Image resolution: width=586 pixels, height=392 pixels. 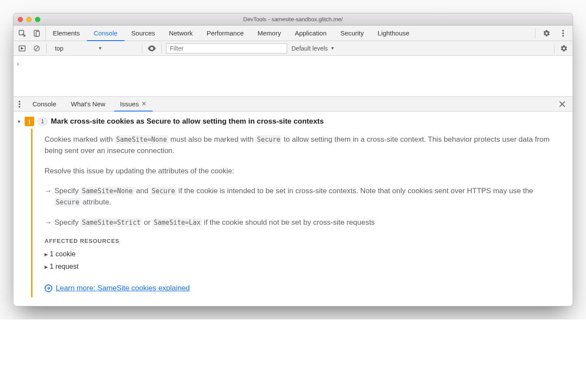 What do you see at coordinates (142, 140) in the screenshot?
I see `code-samesite-none: SameSite=None` at bounding box center [142, 140].